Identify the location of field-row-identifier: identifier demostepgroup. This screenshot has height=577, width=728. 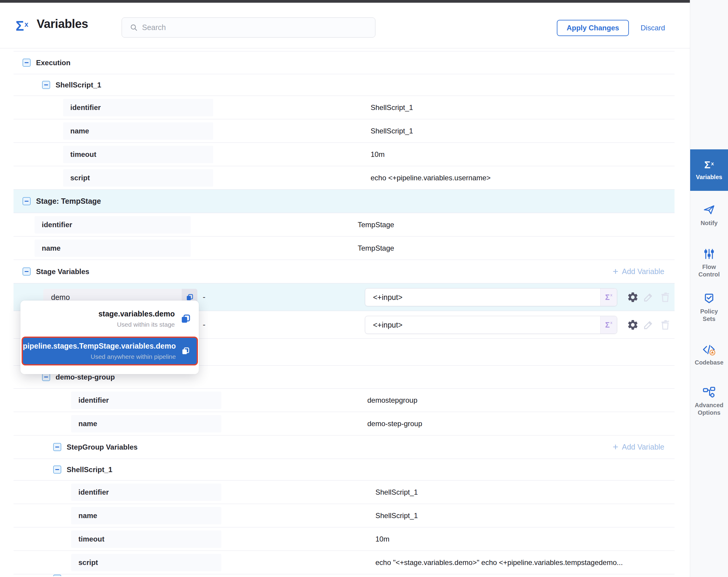
(344, 400).